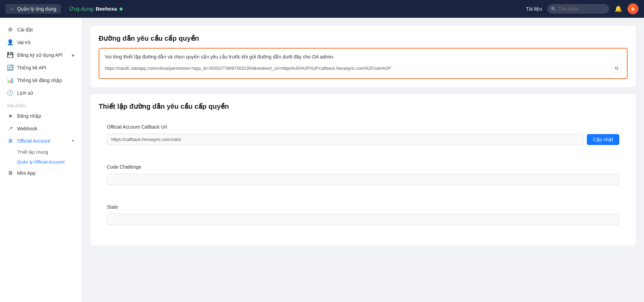 This screenshot has width=644, height=302. What do you see at coordinates (41, 42) in the screenshot?
I see `sidebar-item-vai-tro: 👤 Vai trò` at bounding box center [41, 42].